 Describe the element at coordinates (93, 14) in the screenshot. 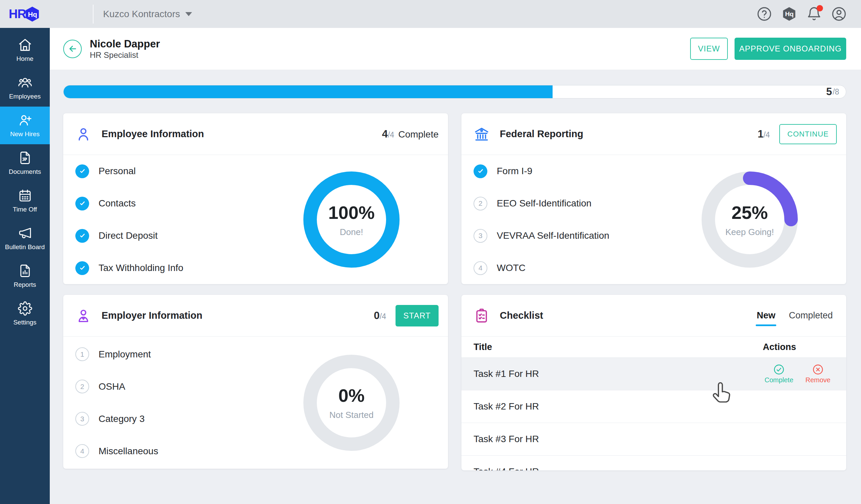

I see `topbar-divider` at that location.